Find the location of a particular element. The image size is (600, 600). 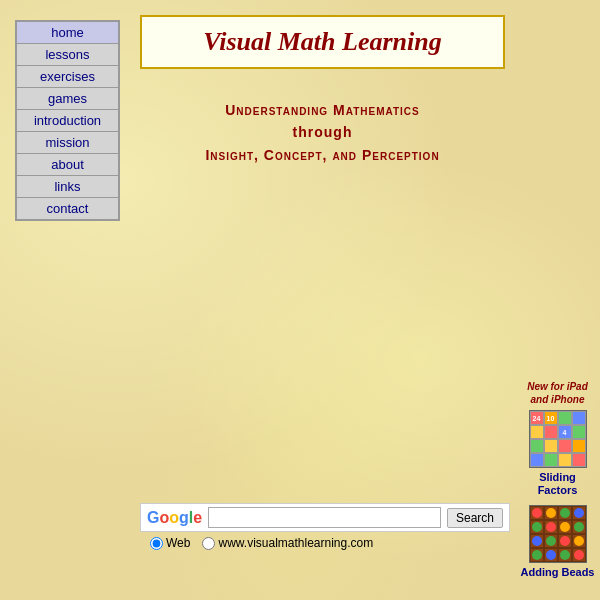

radio-site: www.visualmathlearning.com is located at coordinates (288, 543).